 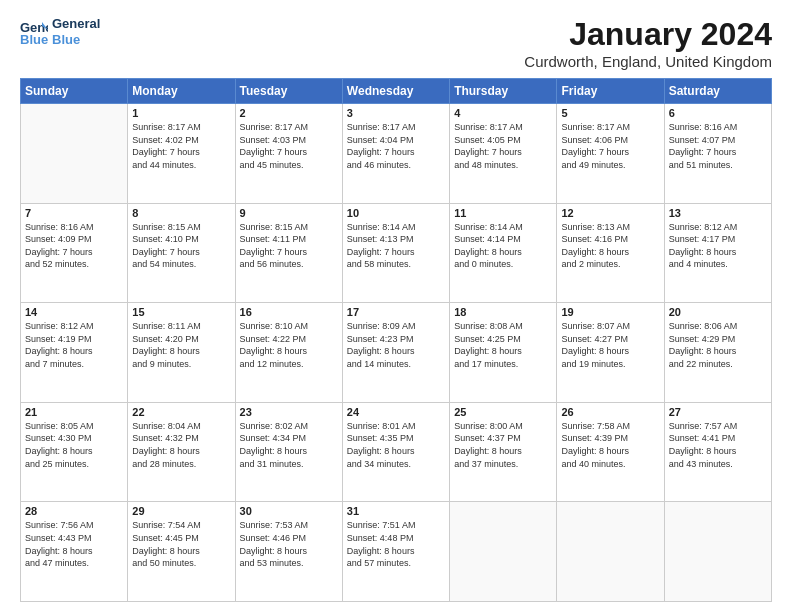 What do you see at coordinates (503, 412) in the screenshot?
I see `day-number: 25` at bounding box center [503, 412].